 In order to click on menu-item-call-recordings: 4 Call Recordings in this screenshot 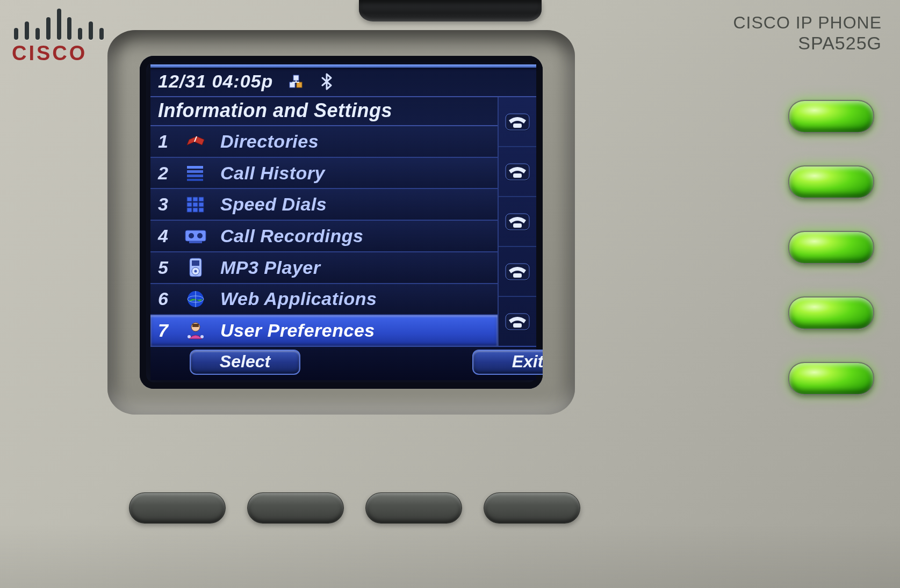, I will do `click(324, 236)`.